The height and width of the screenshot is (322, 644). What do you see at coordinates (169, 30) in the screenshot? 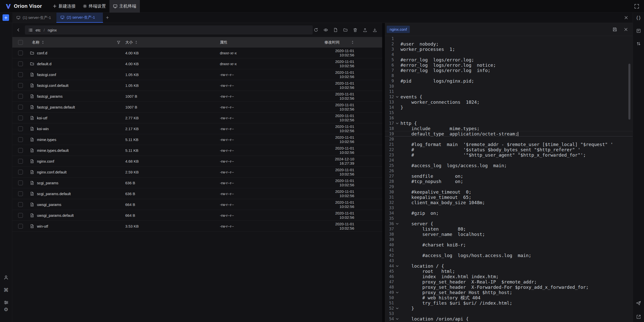
I see `breadcrumb: etc / nginx` at bounding box center [169, 30].